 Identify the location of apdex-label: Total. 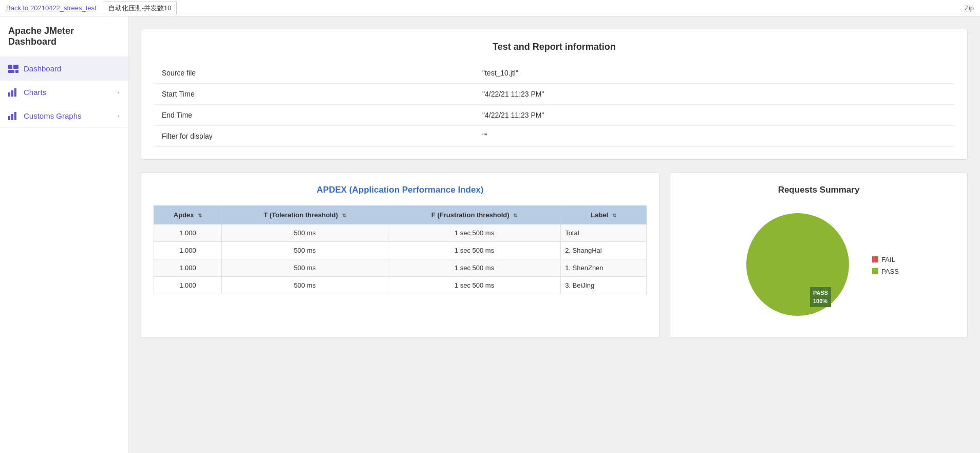
(604, 233).